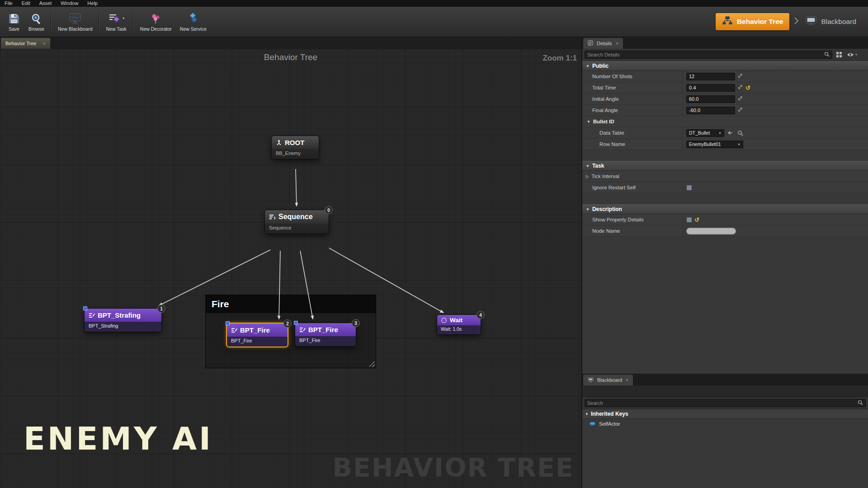 Image resolution: width=868 pixels, height=488 pixels. What do you see at coordinates (725, 176) in the screenshot?
I see `property-row-tick-interval: ▷ Tick Interval` at bounding box center [725, 176].